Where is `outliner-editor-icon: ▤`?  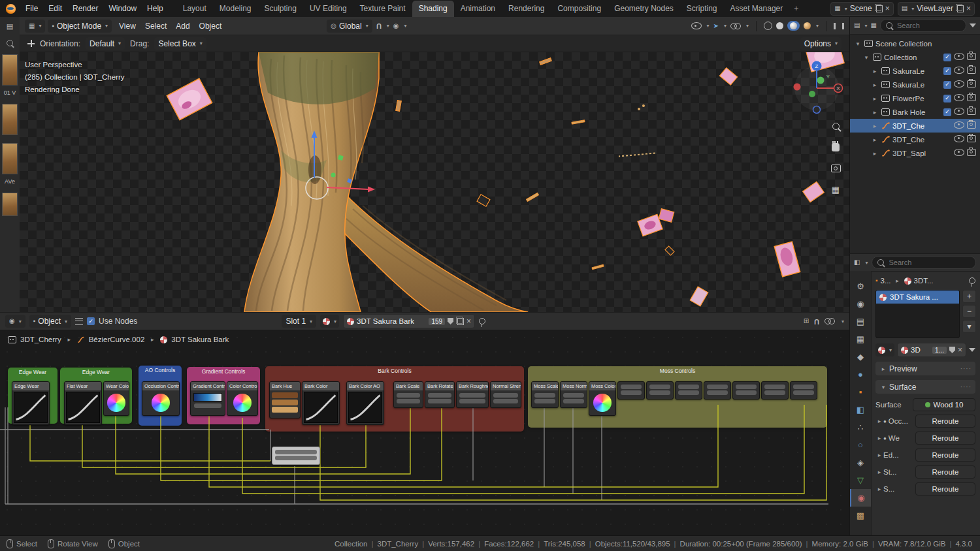 outliner-editor-icon: ▤ is located at coordinates (857, 25).